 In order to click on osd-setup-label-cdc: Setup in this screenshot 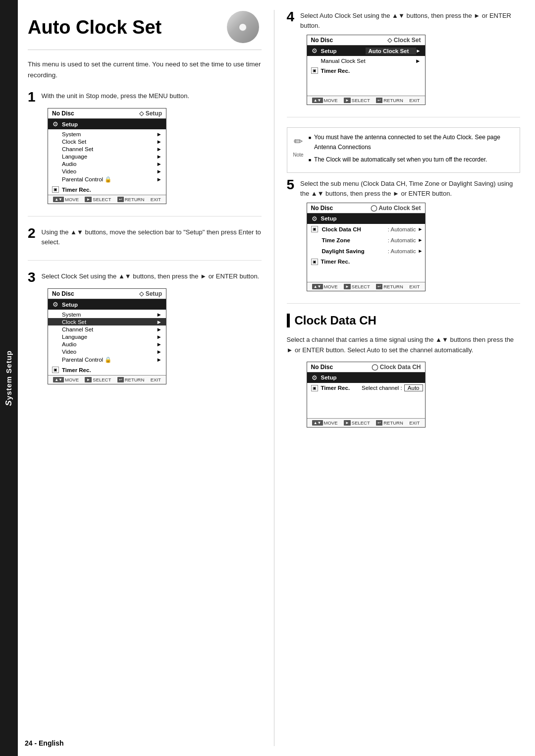, I will do `click(372, 378)`.